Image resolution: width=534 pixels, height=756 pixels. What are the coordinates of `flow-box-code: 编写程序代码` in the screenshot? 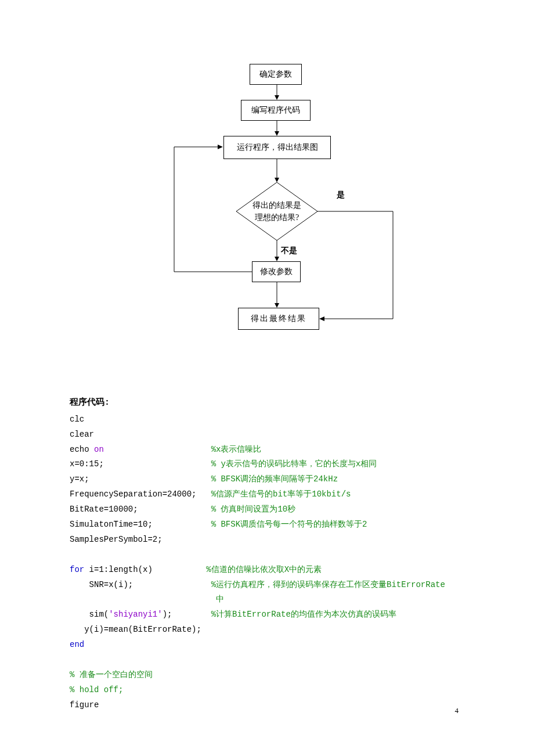 It's located at (276, 110).